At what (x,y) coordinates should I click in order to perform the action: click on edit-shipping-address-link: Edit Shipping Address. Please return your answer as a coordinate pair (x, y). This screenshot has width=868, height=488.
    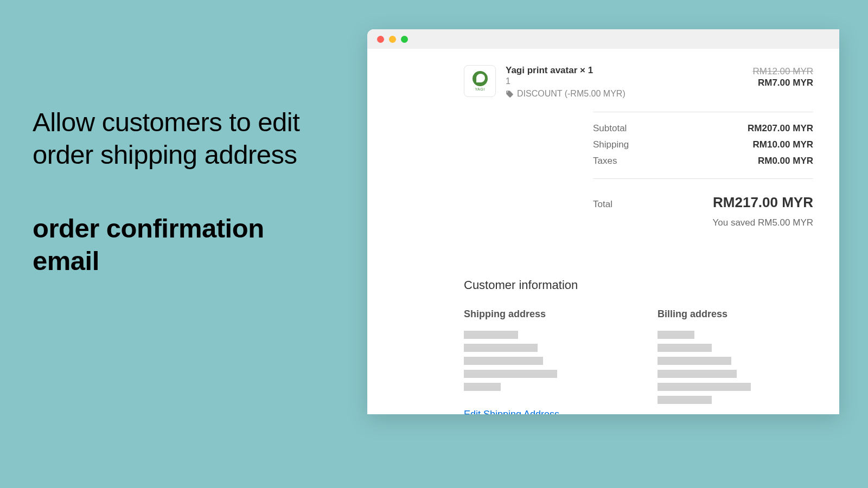
    Looking at the image, I should click on (512, 412).